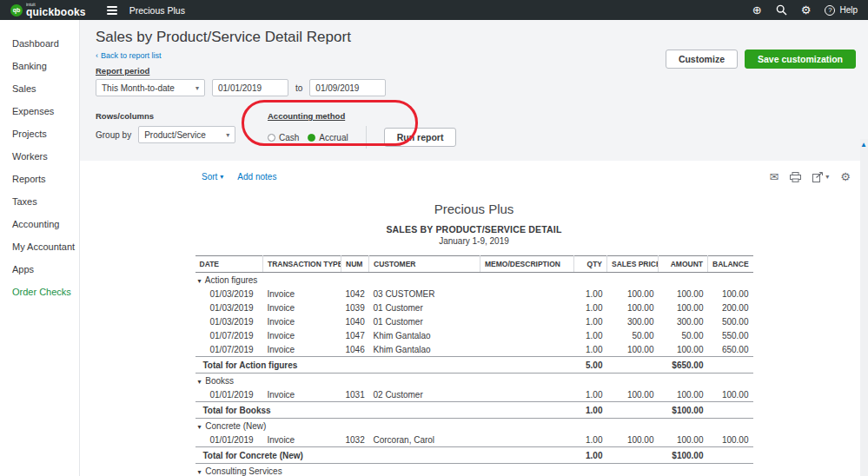 The height and width of the screenshot is (476, 868). I want to click on cell-balance: 500.00, so click(731, 321).